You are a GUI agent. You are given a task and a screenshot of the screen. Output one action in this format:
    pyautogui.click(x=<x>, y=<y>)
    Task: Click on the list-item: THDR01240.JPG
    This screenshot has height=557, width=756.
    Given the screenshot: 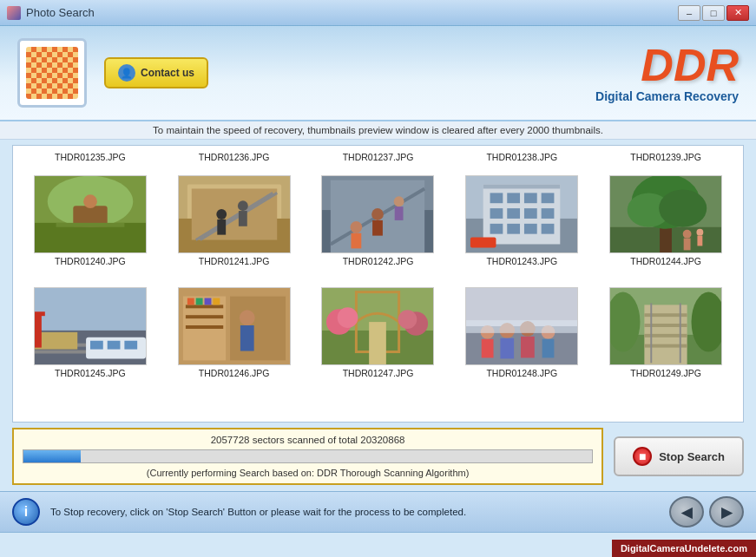 What is the action you would take?
    pyautogui.click(x=90, y=220)
    